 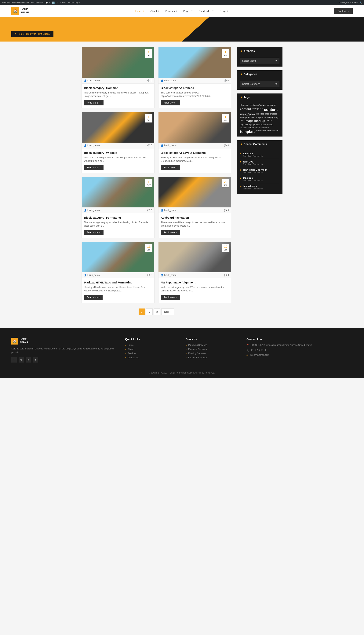 I want to click on post-meta-5: luzuk_demo 0, so click(x=118, y=210).